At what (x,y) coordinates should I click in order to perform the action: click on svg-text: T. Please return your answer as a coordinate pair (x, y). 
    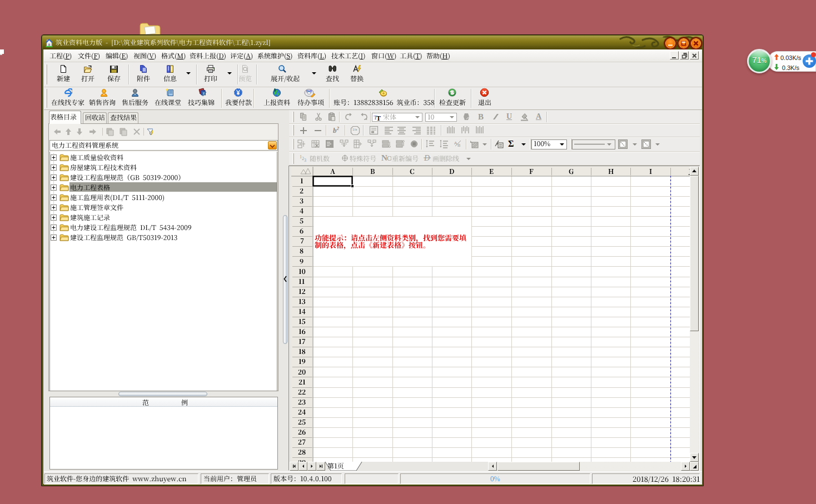
    Looking at the image, I should click on (379, 118).